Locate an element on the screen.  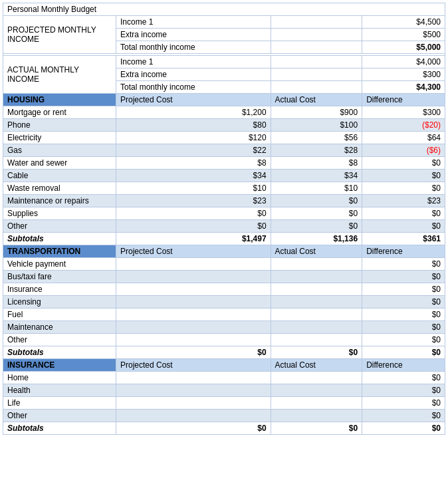
list-item: Electricity$120$56$64 is located at coordinates (225, 138).